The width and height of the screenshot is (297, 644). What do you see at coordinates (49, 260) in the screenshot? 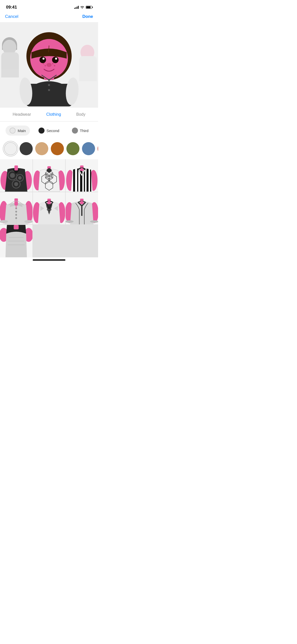
I see `home-indicator` at bounding box center [49, 260].